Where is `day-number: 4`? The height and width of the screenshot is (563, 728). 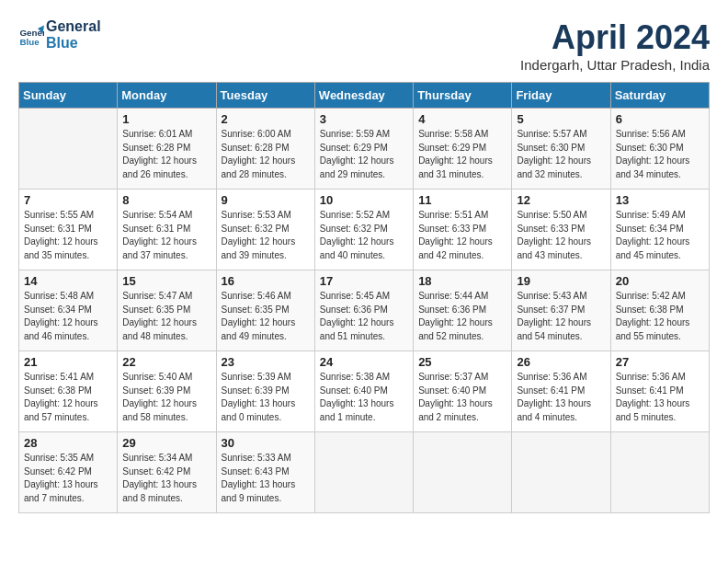
day-number: 4 is located at coordinates (462, 120).